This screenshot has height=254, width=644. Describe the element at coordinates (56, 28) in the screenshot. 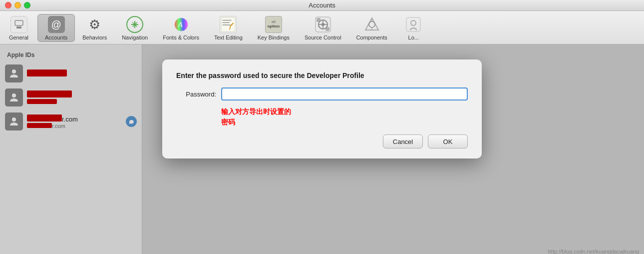

I see `toolbar-item-accounts: @ Accounts` at that location.